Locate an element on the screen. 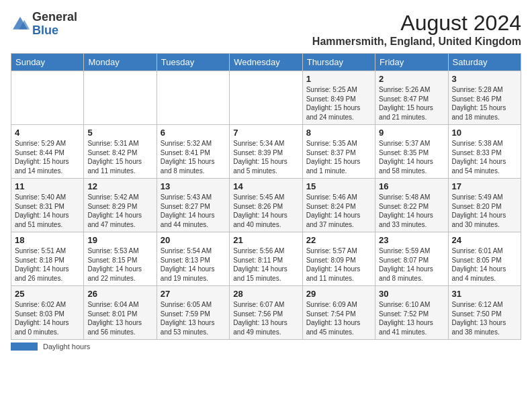 This screenshot has height=411, width=532. day-info: Sunrise: 6:12 AM Sunset: 7:50 PM Dayligh… is located at coordinates (485, 318).